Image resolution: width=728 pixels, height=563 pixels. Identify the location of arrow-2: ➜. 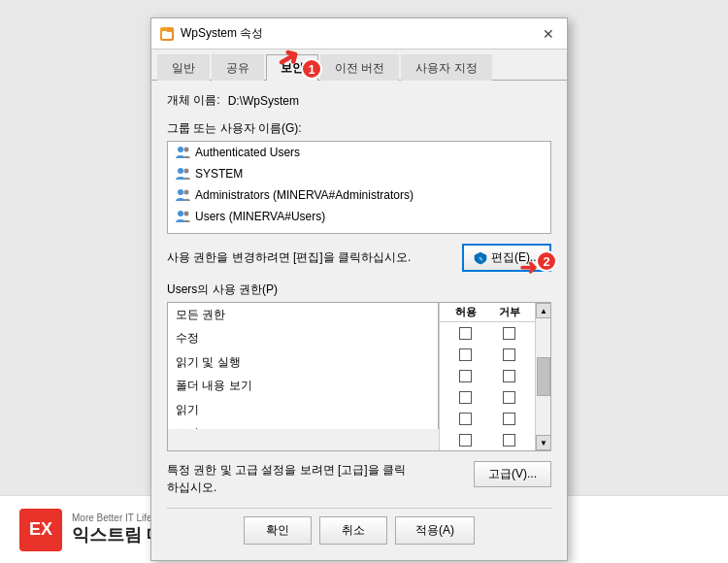
(528, 268).